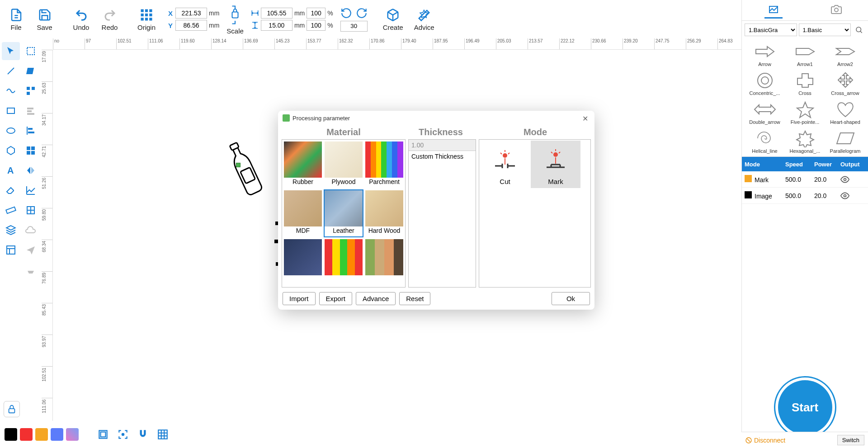 The height and width of the screenshot is (448, 868). Describe the element at coordinates (765, 54) in the screenshot. I see `shape-item: Arrow` at that location.